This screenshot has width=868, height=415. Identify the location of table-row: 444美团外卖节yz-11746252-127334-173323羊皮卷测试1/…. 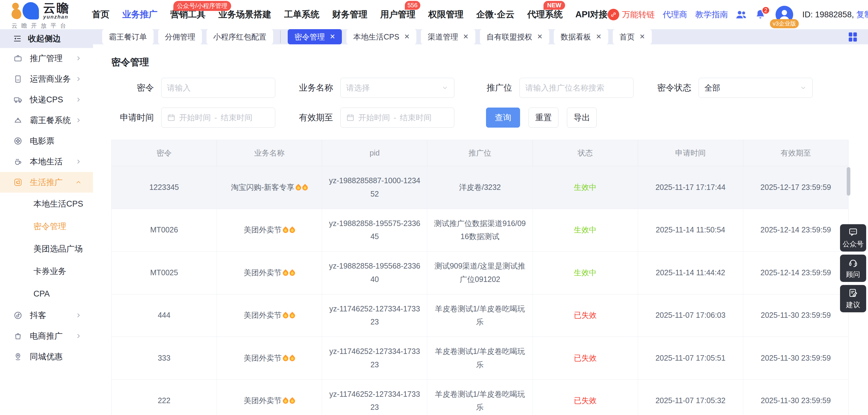
(480, 316).